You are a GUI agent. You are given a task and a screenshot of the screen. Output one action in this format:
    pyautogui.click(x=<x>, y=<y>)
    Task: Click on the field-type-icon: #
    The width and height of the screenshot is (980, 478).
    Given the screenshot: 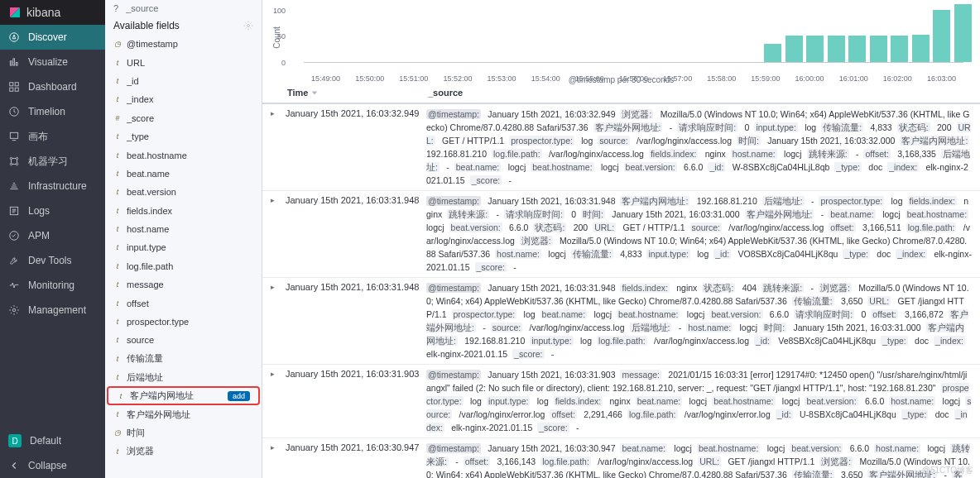 What is the action you would take?
    pyautogui.click(x=118, y=118)
    